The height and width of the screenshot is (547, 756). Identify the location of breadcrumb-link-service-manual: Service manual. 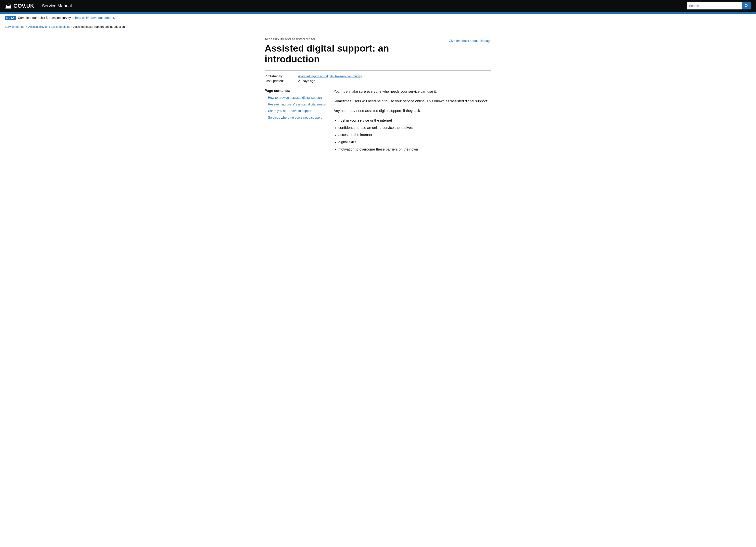
(15, 27).